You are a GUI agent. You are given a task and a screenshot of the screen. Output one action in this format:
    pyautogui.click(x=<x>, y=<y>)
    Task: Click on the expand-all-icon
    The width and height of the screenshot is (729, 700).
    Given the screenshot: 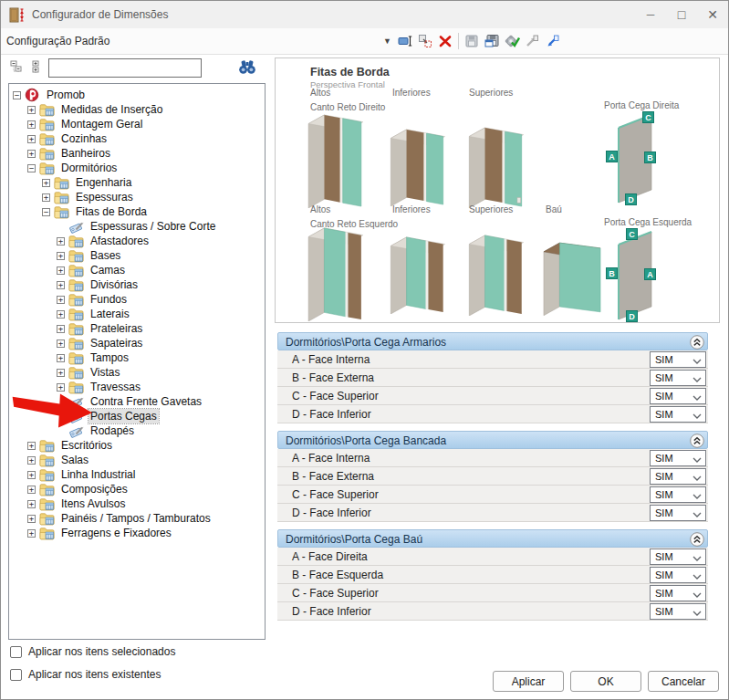 What is the action you would take?
    pyautogui.click(x=36, y=68)
    